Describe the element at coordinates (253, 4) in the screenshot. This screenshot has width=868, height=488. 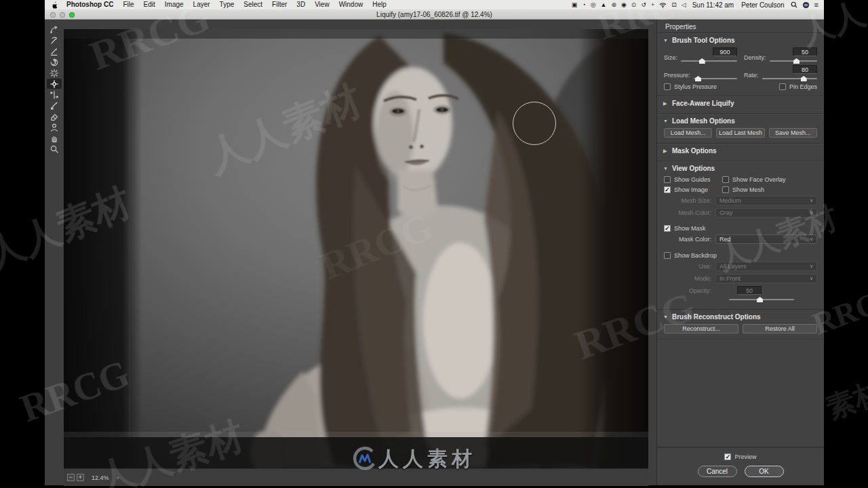
I see `menu-item-select: Select` at that location.